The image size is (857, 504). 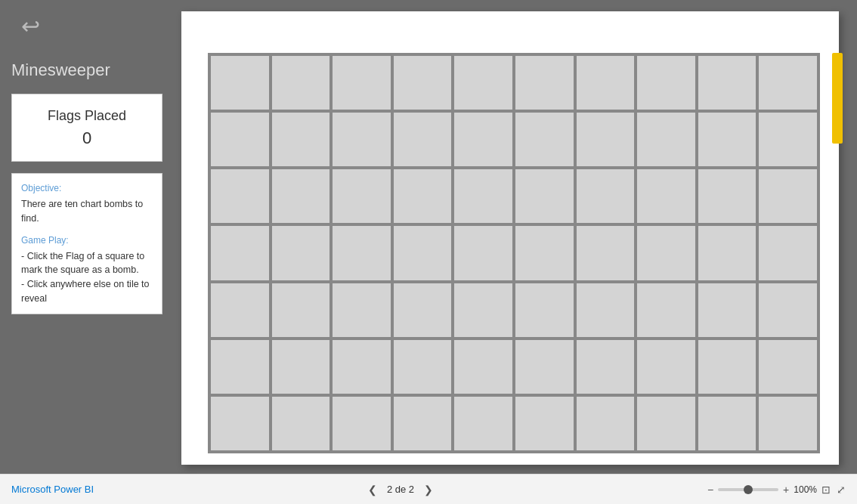 I want to click on flags-card: Flags Placed 0, so click(x=87, y=128).